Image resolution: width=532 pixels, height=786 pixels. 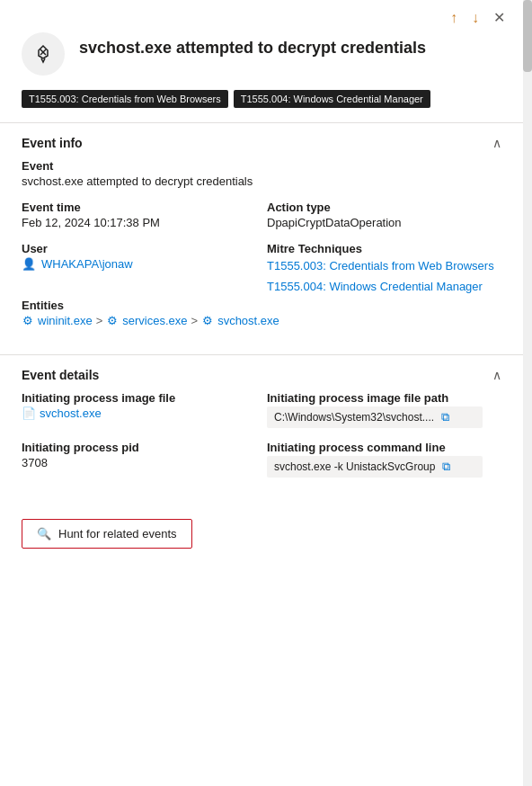 I want to click on pid-label: Initiating process pid, so click(x=138, y=448).